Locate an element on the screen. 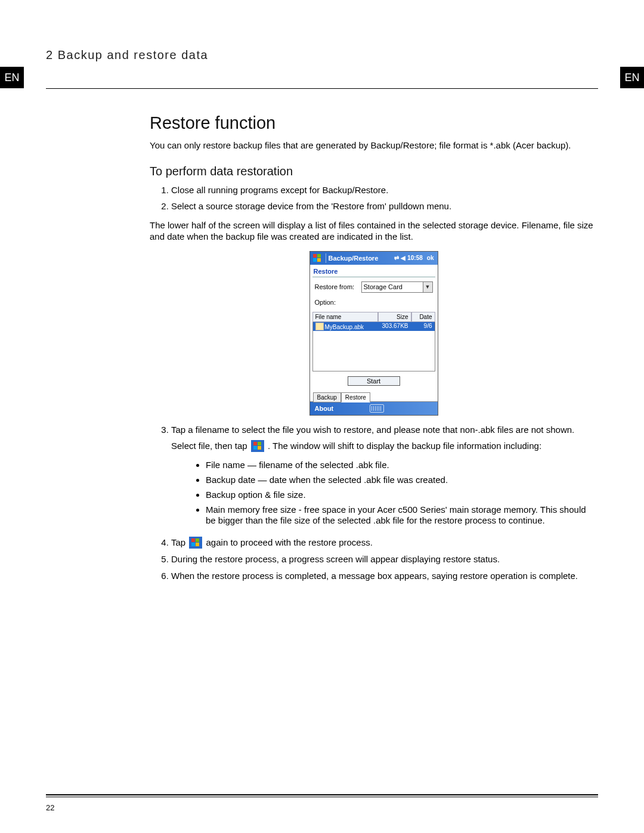 Image resolution: width=644 pixels, height=833 pixels. title-bar: Backup/Restore ⇄ ◀ 10:58 ok is located at coordinates (374, 258).